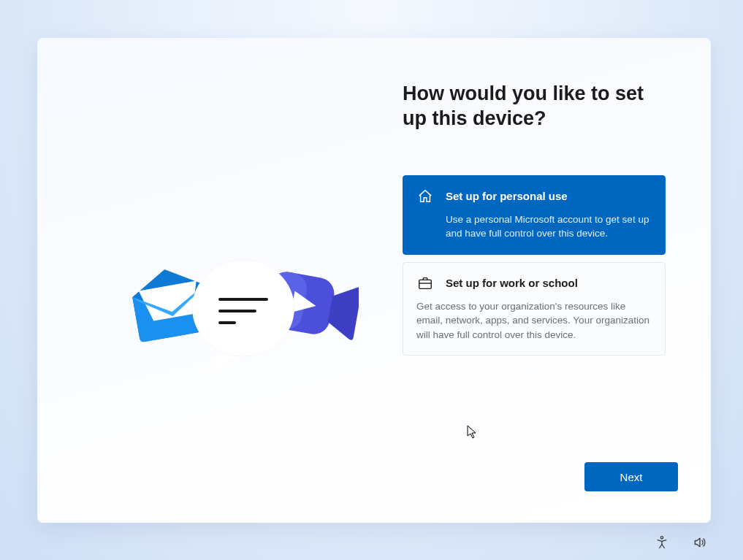 The image size is (743, 560). I want to click on volume-icon, so click(700, 542).